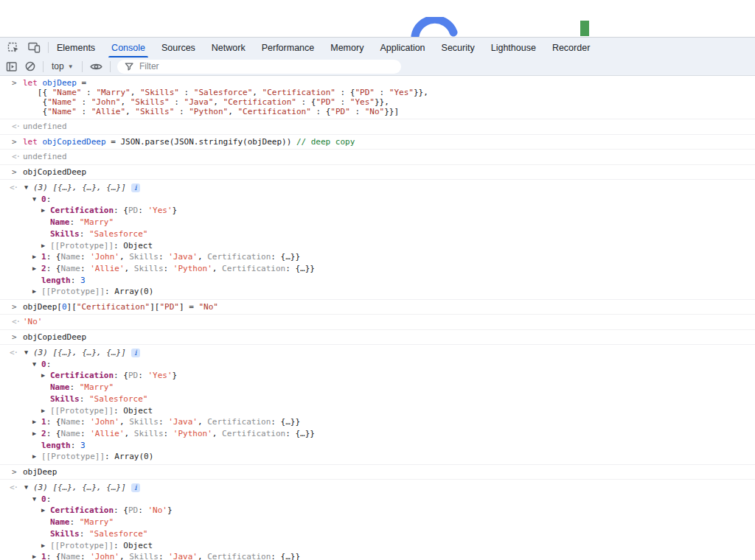 This screenshot has width=755, height=560. Describe the element at coordinates (12, 307) in the screenshot. I see `console-prompt-icon: >` at that location.